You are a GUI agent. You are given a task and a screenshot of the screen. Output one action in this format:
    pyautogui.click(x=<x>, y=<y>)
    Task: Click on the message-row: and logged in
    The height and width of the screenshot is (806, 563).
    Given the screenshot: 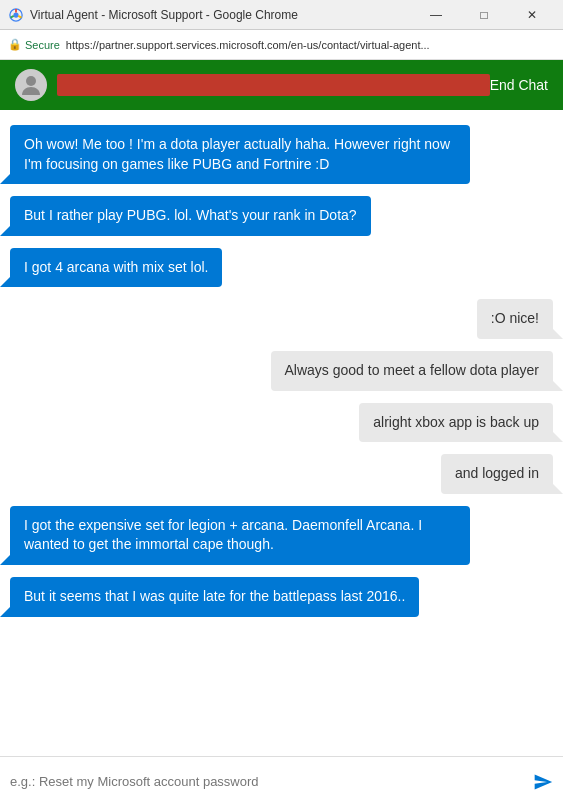 What is the action you would take?
    pyautogui.click(x=497, y=474)
    